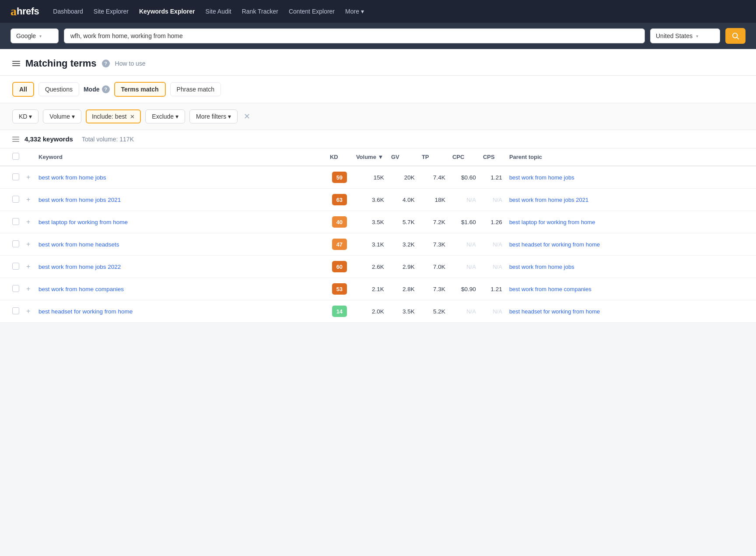 This screenshot has width=756, height=556. What do you see at coordinates (106, 89) in the screenshot?
I see `mode-help-icon: ?` at bounding box center [106, 89].